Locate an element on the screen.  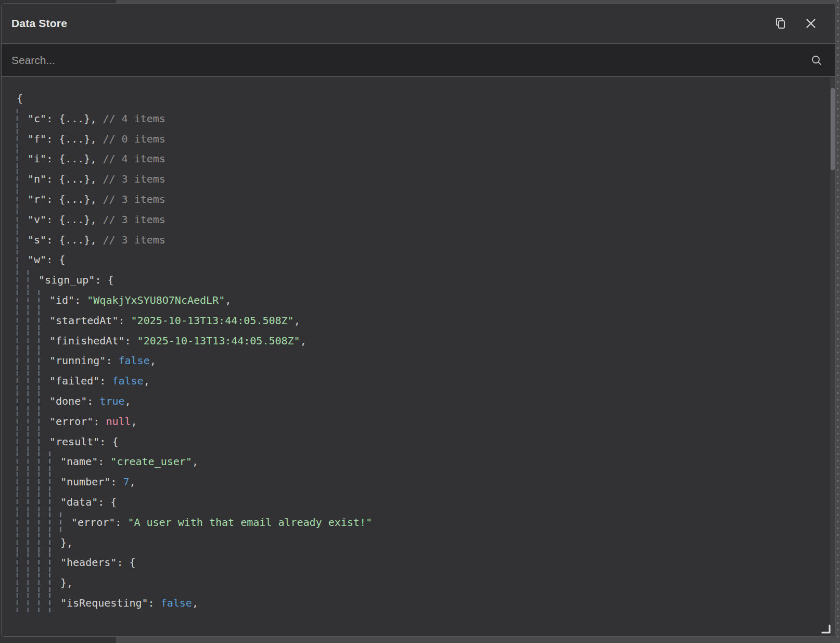
token-kw: true is located at coordinates (112, 402).